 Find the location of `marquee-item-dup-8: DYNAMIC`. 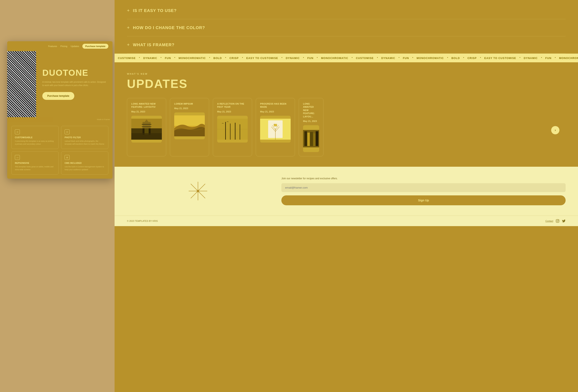

marquee-item-dup-8: DYNAMIC is located at coordinates (531, 58).